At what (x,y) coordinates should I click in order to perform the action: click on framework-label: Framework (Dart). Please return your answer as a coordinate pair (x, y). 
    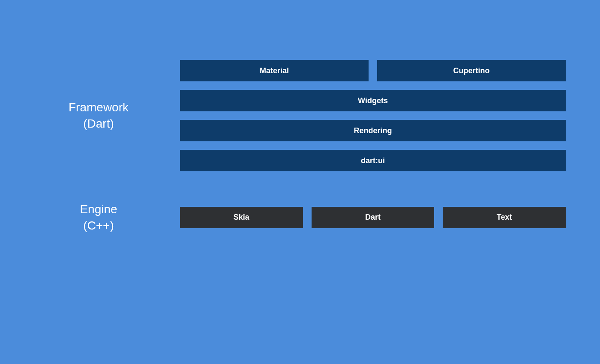
    Looking at the image, I should click on (99, 116).